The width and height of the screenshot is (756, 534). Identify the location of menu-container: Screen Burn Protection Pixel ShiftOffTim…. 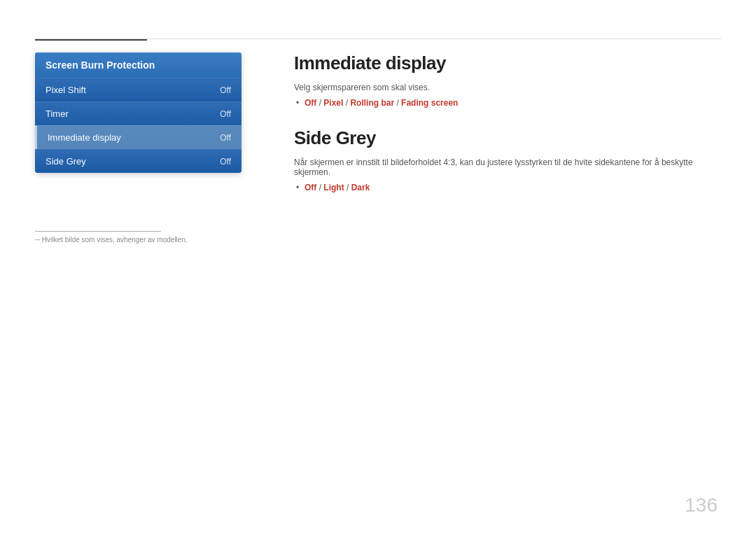
(139, 113).